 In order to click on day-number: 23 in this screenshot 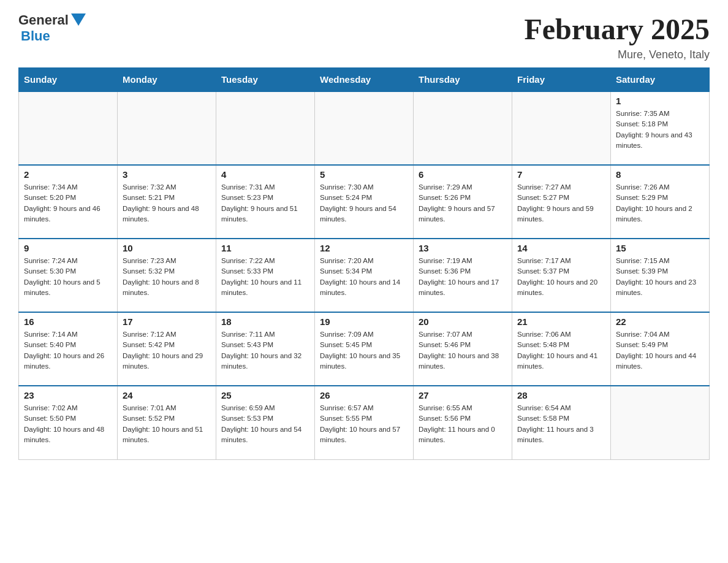, I will do `click(68, 395)`.